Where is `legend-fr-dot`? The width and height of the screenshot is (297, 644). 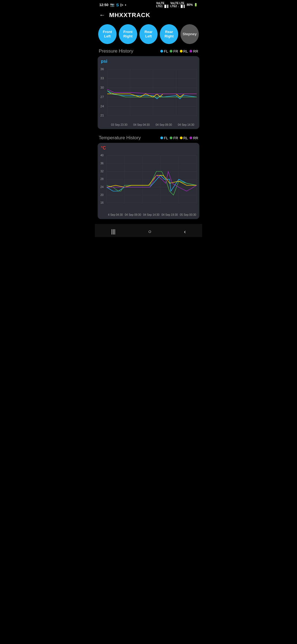
legend-fr-dot is located at coordinates (171, 51).